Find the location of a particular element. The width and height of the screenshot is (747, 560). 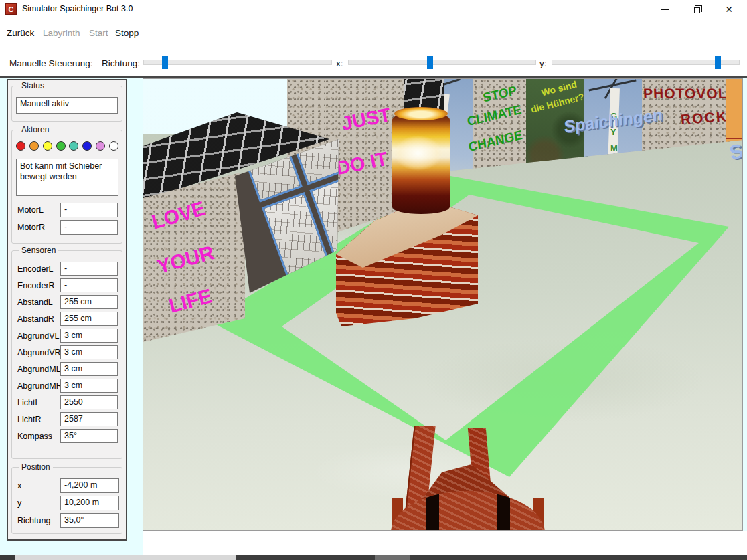

led-blue-icon is located at coordinates (87, 146).